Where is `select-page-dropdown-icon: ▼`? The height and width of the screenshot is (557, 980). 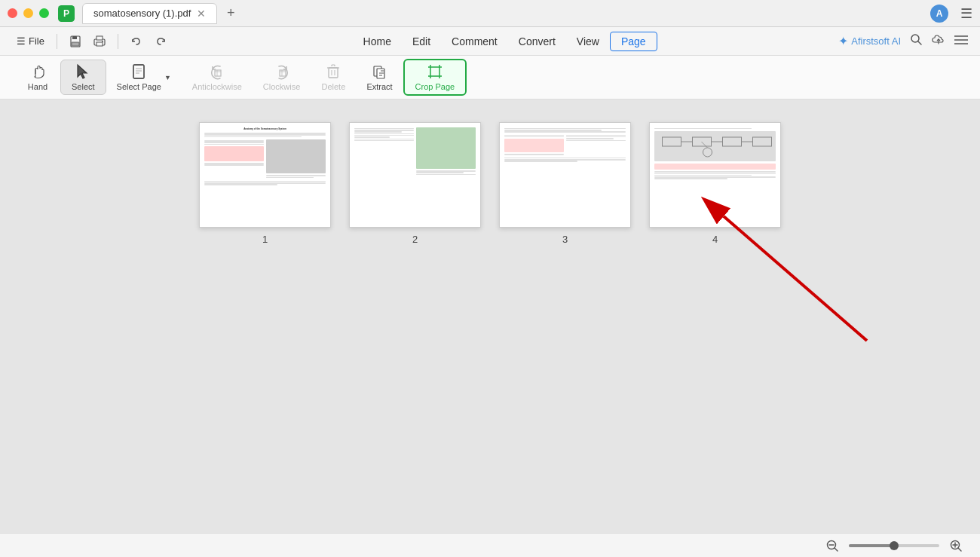
select-page-dropdown-icon: ▼ is located at coordinates (167, 78).